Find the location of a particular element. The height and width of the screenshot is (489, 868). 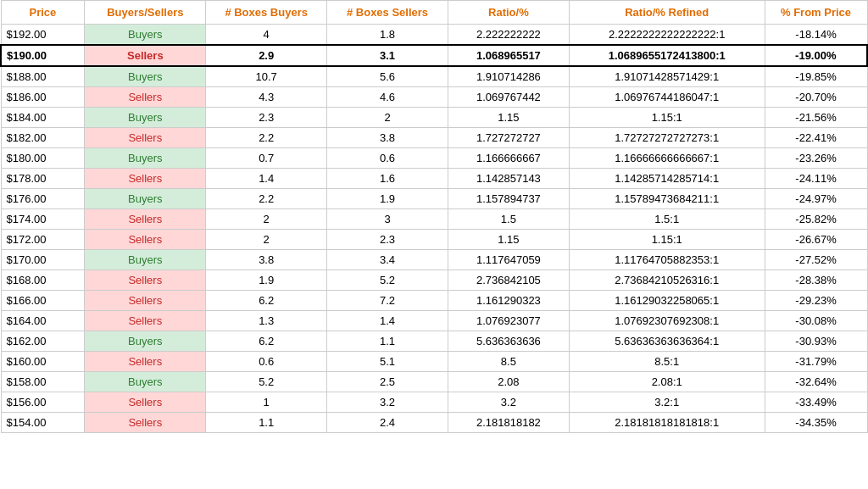

cell-ratio: 2.181818182 is located at coordinates (509, 423).